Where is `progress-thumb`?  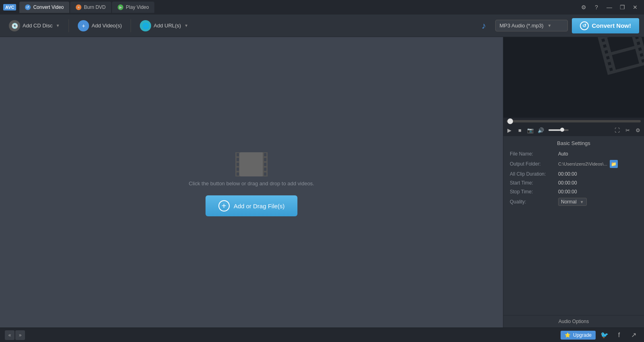
progress-thumb is located at coordinates (510, 121).